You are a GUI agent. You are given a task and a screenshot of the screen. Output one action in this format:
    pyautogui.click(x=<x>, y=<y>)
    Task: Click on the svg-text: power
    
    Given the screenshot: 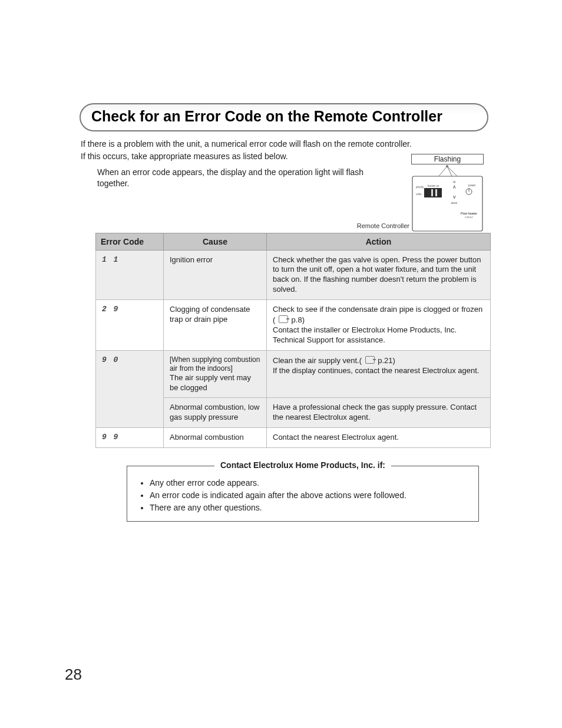 What is the action you would take?
    pyautogui.click(x=472, y=185)
    